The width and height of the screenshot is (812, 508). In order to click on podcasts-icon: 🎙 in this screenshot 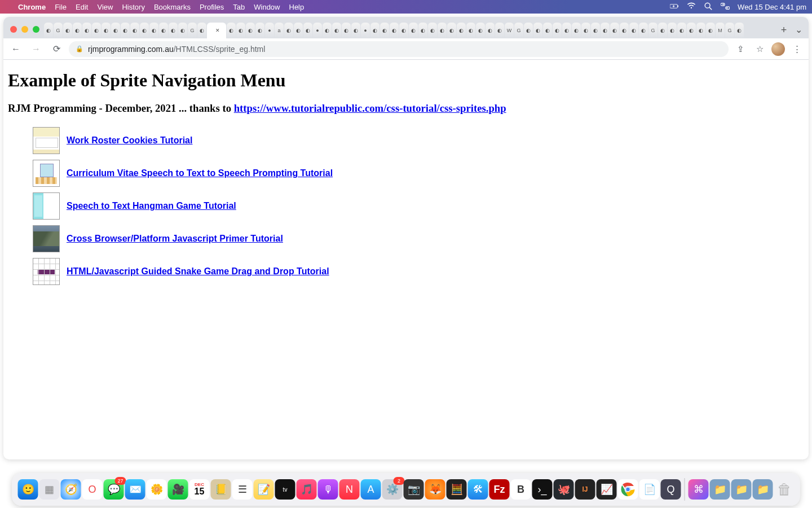, I will do `click(328, 489)`.